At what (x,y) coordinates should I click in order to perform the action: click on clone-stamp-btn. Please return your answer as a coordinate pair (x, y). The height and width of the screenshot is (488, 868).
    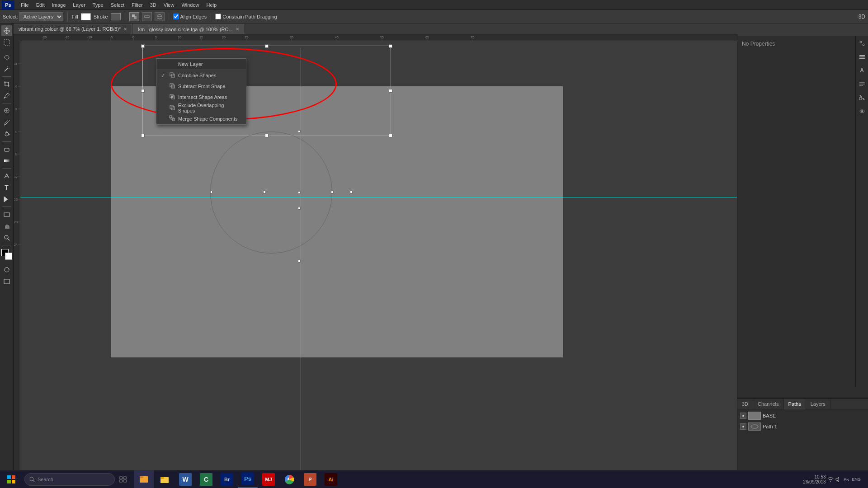
    Looking at the image, I should click on (7, 134).